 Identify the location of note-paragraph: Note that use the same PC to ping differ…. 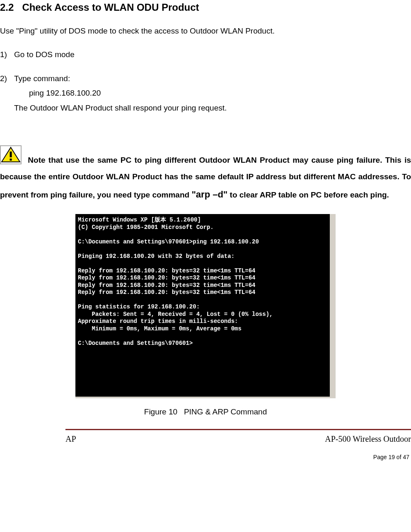
(206, 175).